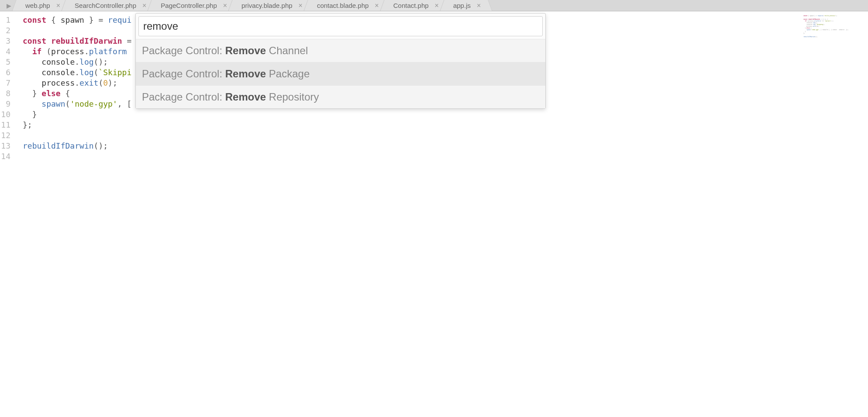  What do you see at coordinates (7, 62) in the screenshot?
I see `line-number: 5` at bounding box center [7, 62].